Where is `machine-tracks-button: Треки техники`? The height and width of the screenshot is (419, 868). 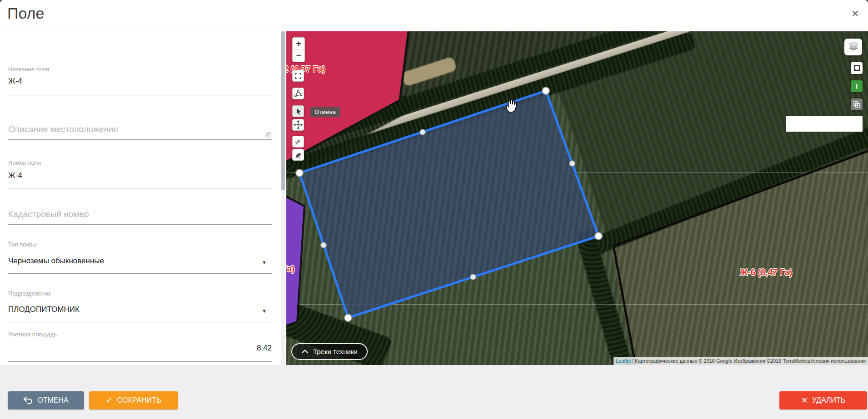 machine-tracks-button: Треки техники is located at coordinates (329, 351).